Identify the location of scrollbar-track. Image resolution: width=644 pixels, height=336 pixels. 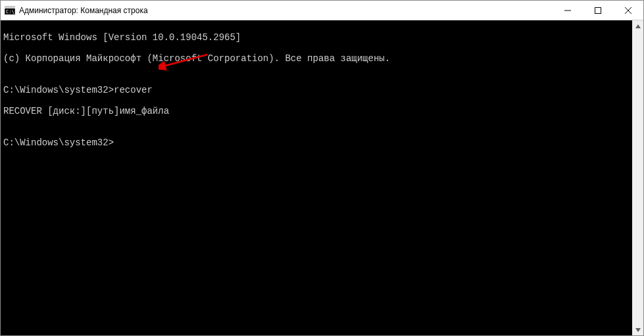
(638, 178).